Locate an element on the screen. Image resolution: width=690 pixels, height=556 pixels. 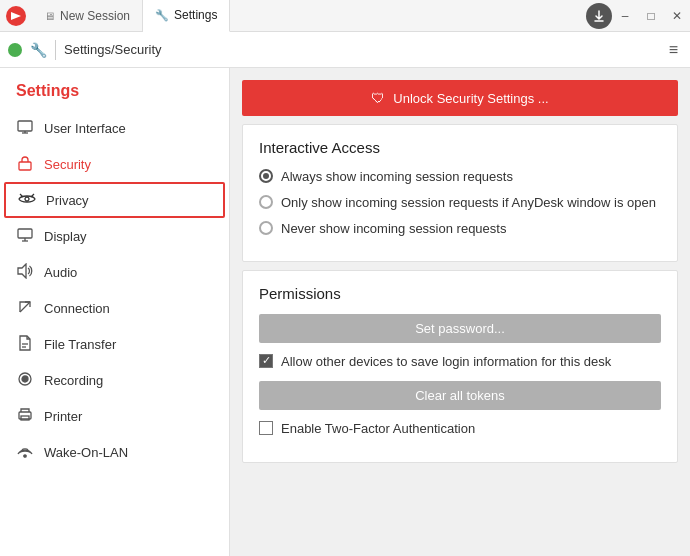
lock-icon is located at coordinates (25, 164).